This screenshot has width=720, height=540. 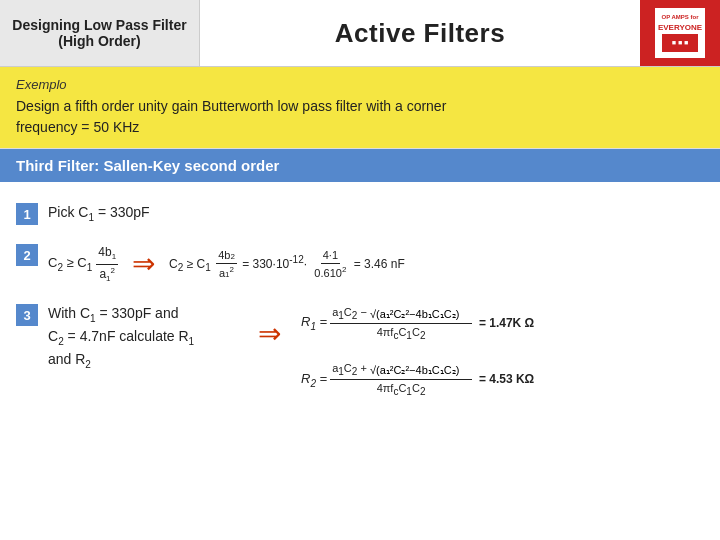 What do you see at coordinates (27, 315) in the screenshot?
I see `step-3-number: 3` at bounding box center [27, 315].